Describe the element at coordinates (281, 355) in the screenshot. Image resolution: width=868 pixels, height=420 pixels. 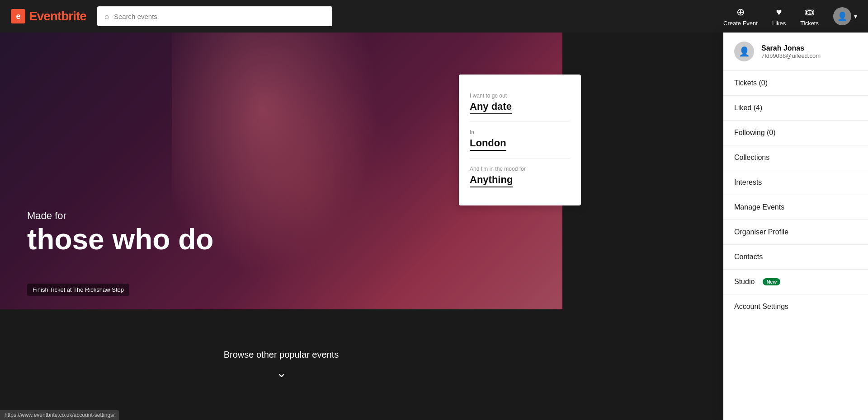
I see `browse-text: Browse other popular events` at that location.